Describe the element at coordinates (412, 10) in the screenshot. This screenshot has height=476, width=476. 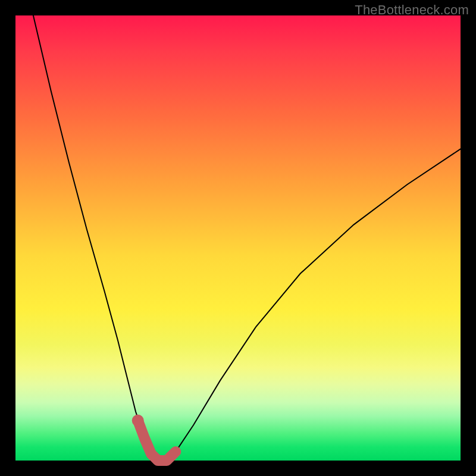
I see `watermark-text: TheBottleneck.com` at that location.